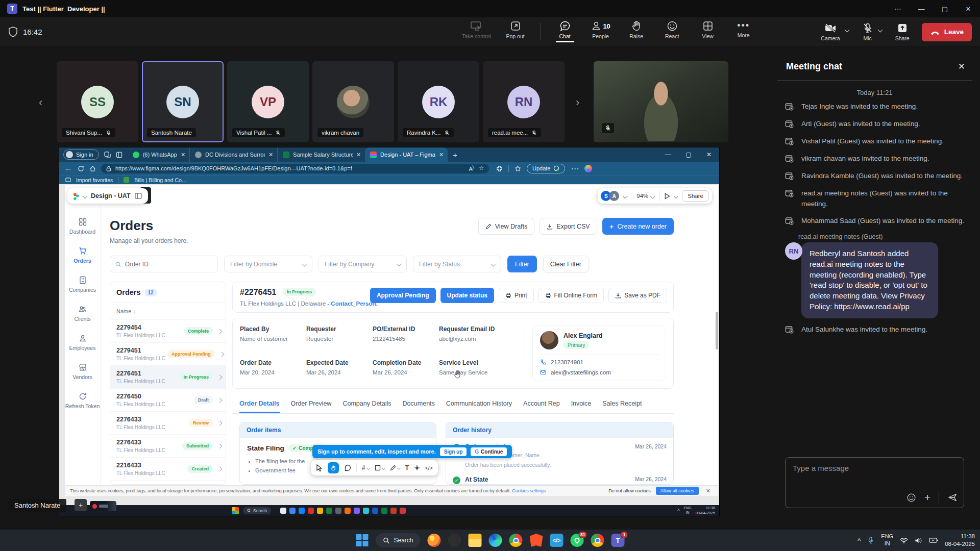 This screenshot has width=980, height=551. What do you see at coordinates (638, 295) in the screenshot?
I see `save-as-pdf-button: Save as PDF` at bounding box center [638, 295].